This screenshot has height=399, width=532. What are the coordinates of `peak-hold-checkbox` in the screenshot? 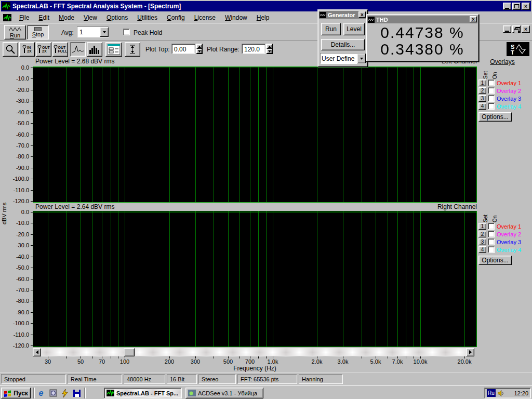 It's located at (127, 32).